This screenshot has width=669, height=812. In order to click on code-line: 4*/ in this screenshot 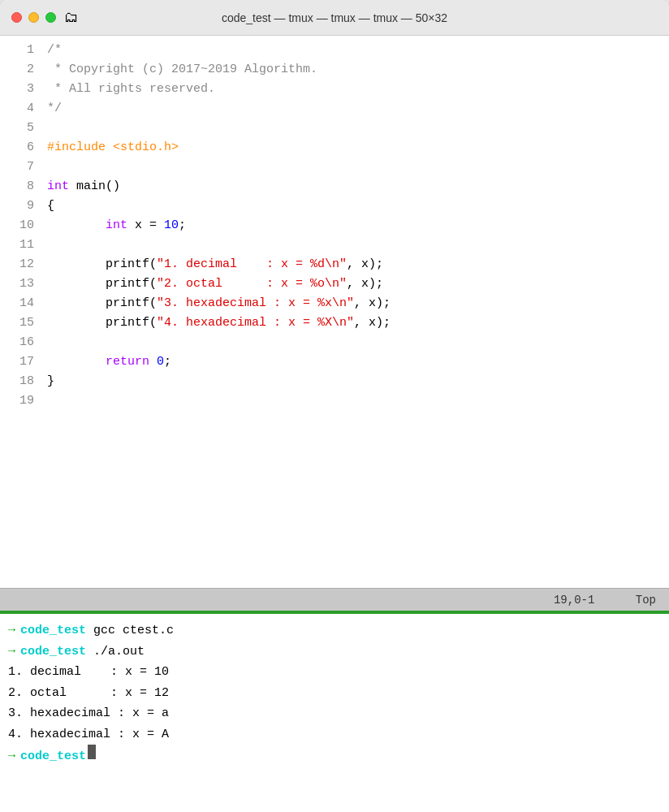, I will do `click(334, 109)`.